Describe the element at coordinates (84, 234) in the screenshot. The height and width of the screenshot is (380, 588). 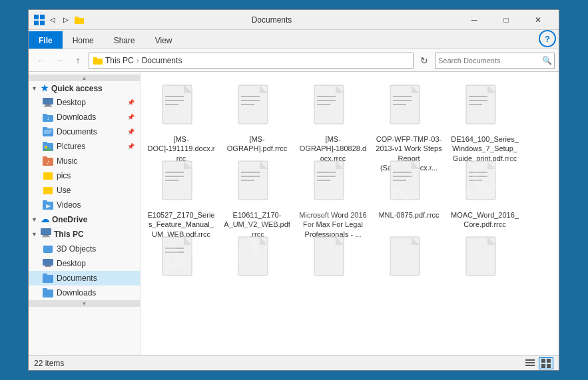
I see `sidebar-this-pc-header: ▼ This PC` at that location.